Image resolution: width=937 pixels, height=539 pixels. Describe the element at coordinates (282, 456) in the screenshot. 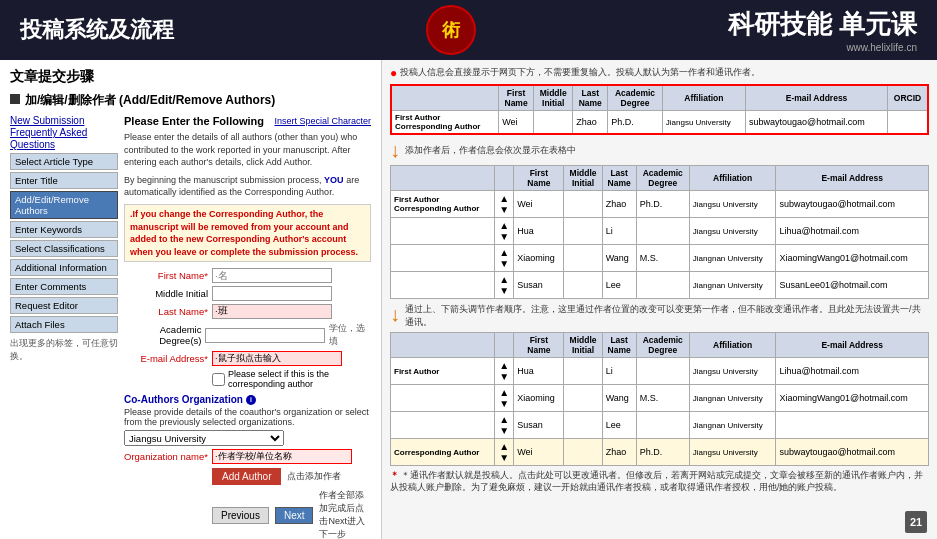

I see `org-name-input` at that location.